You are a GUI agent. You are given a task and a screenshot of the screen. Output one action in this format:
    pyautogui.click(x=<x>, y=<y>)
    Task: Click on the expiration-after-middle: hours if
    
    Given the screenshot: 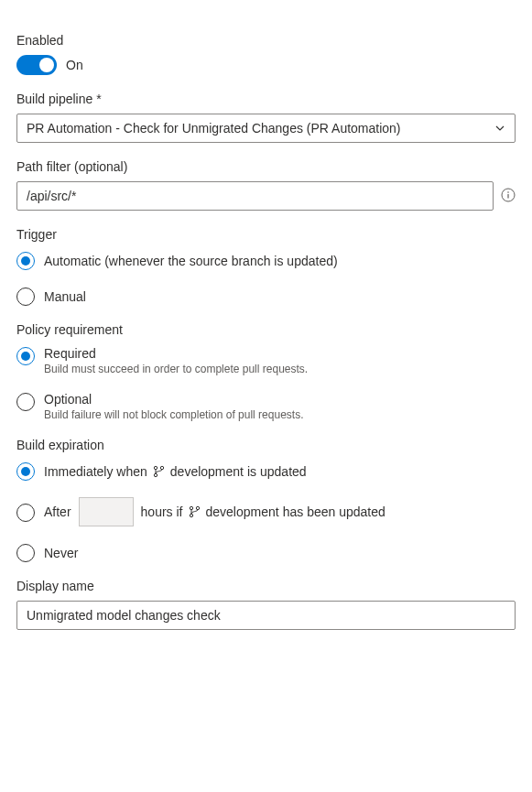 What is the action you would take?
    pyautogui.click(x=162, y=512)
    